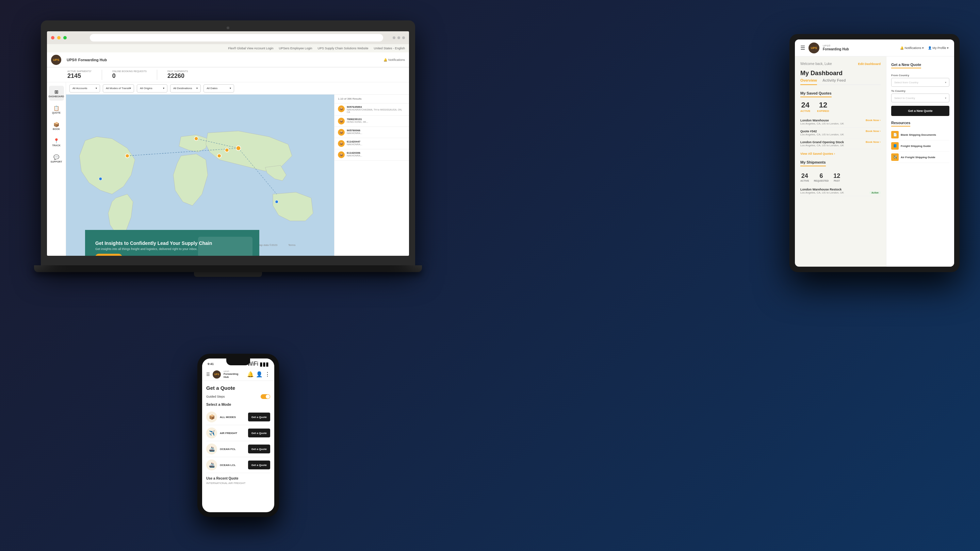 This screenshot has width=980, height=551. Describe the element at coordinates (56, 157) in the screenshot. I see `support-icon: 💬` at that location.